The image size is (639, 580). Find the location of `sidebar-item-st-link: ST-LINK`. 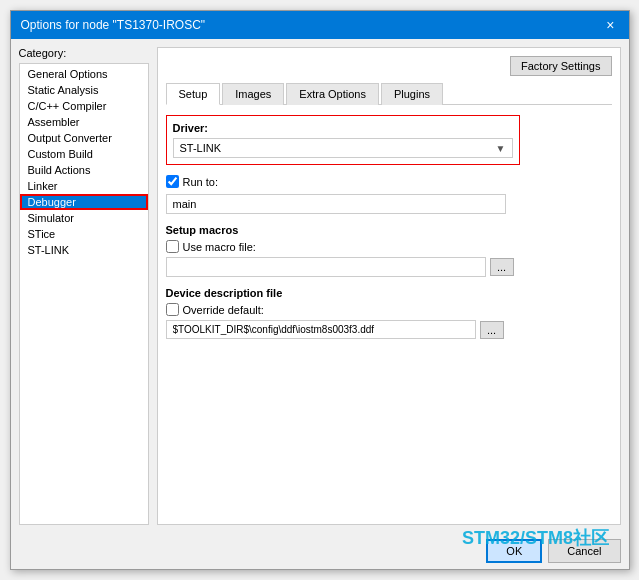

sidebar-item-st-link: ST-LINK is located at coordinates (84, 250).